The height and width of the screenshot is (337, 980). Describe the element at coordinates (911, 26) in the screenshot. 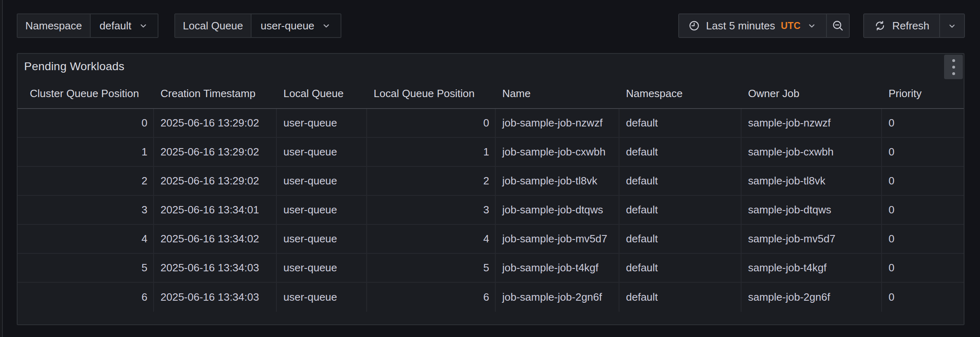

I see `refresh-label: Refresh` at that location.